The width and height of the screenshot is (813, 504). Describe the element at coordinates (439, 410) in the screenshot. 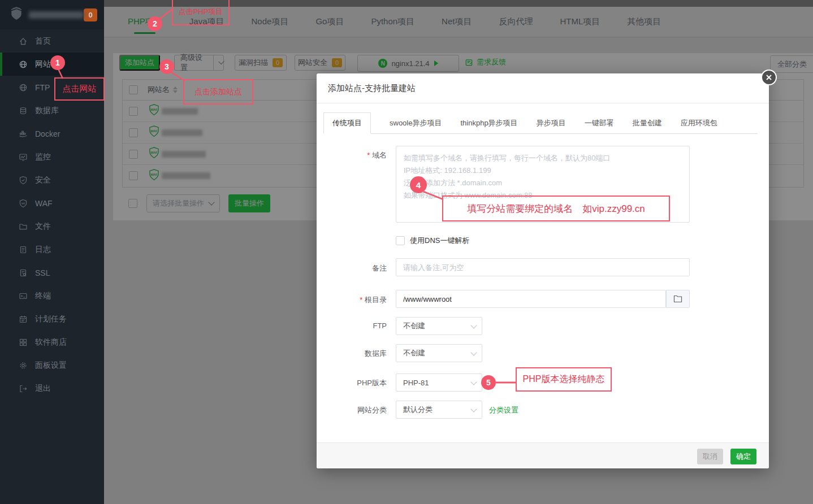

I see `site-category-select: 默认分类` at that location.